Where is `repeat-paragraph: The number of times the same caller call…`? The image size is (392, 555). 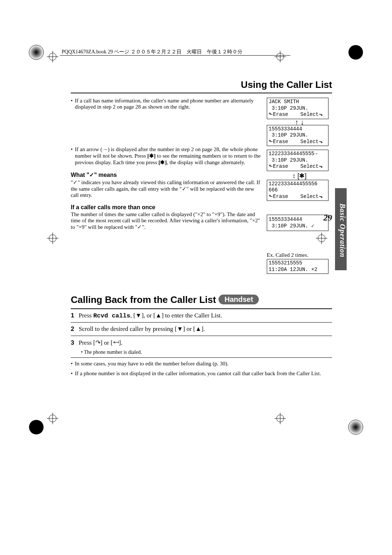 repeat-paragraph: The number of times the same caller call… is located at coordinates (166, 221).